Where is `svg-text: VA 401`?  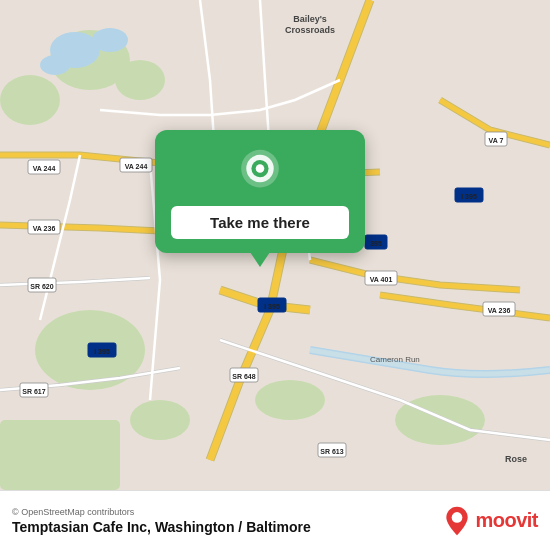
svg-text: VA 401 is located at coordinates (382, 280).